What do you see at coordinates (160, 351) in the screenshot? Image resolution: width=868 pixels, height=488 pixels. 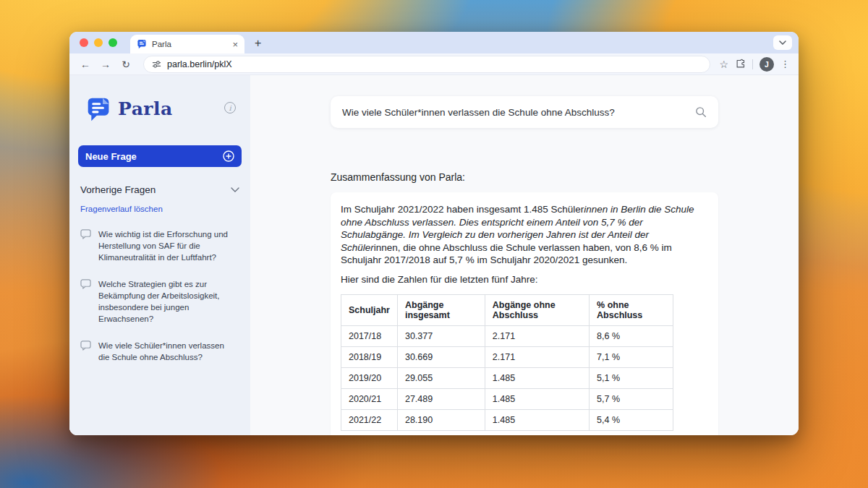 I see `sidebar-question-item: Wie viele Schüler*innen verlassen die Sc…` at bounding box center [160, 351].